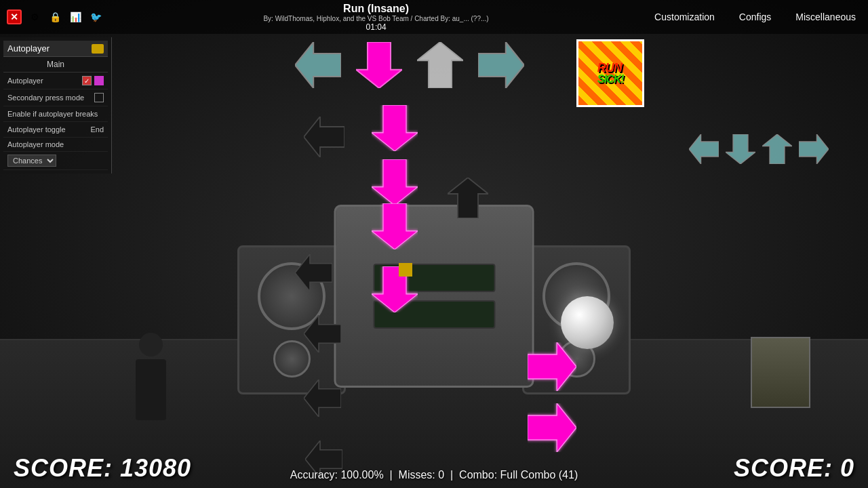 This screenshot has height=488, width=868. I want to click on panel-tab-main: Main, so click(56, 65).